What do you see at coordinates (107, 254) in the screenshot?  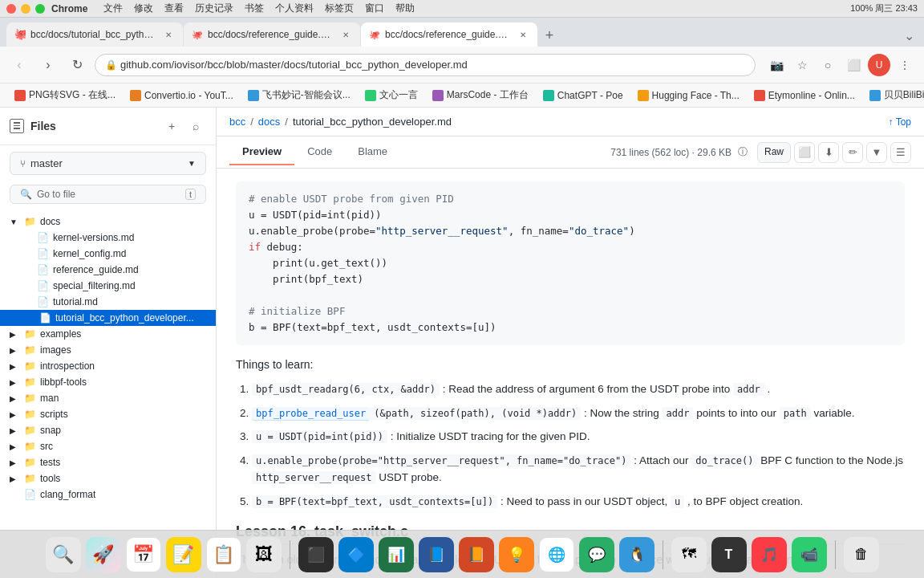 I see `tree-item-kernel-config: 📄 kernel_config.md` at bounding box center [107, 254].